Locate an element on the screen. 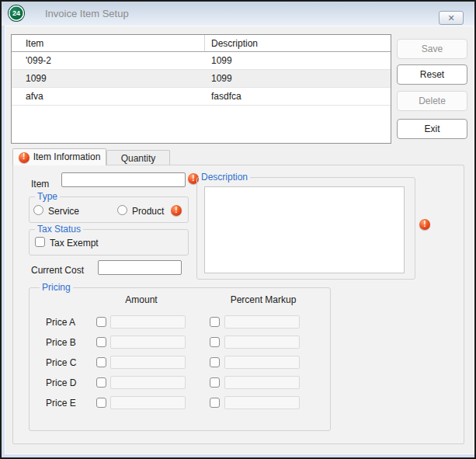 This screenshot has height=459, width=476. price-a-amount-input is located at coordinates (148, 322).